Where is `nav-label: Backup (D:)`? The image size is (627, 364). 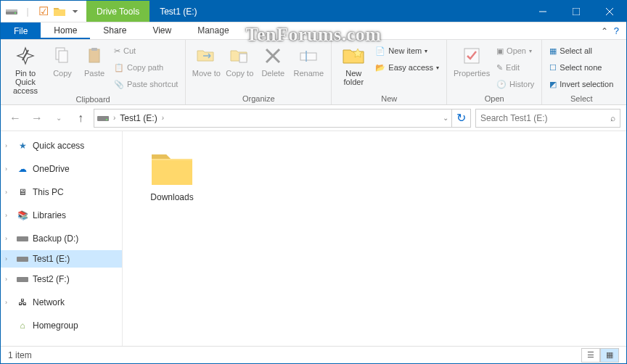
nav-label: Backup (D:) is located at coordinates (55, 239).